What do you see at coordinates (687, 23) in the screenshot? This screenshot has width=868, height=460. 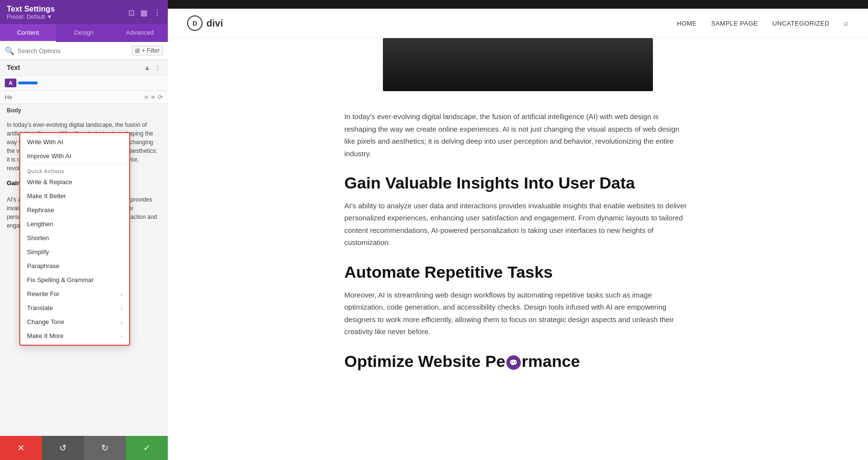 I see `nav-link-home: HOME` at bounding box center [687, 23].